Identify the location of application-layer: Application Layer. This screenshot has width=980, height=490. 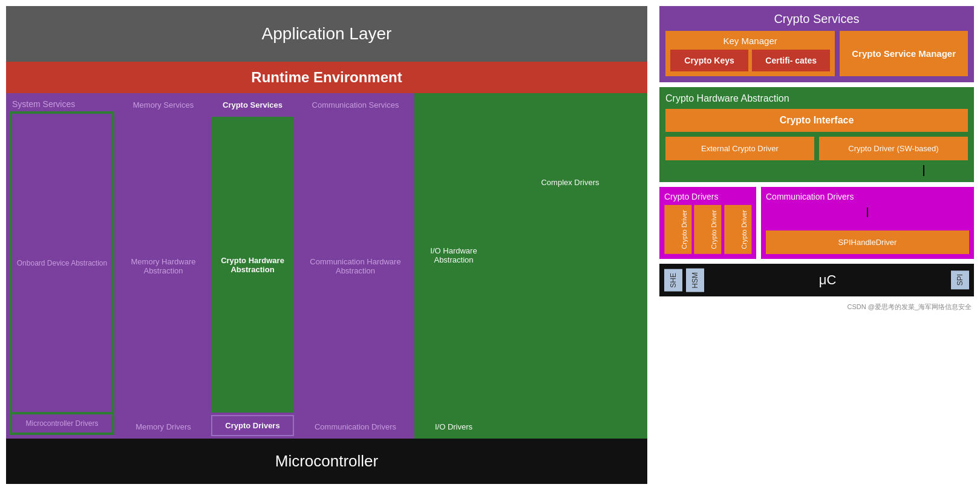
(327, 34).